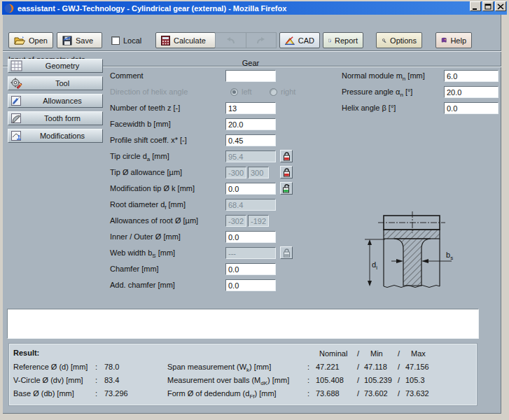 The image size is (509, 420). I want to click on result-label: Measurement over balls (MdK) [mm], so click(228, 380).